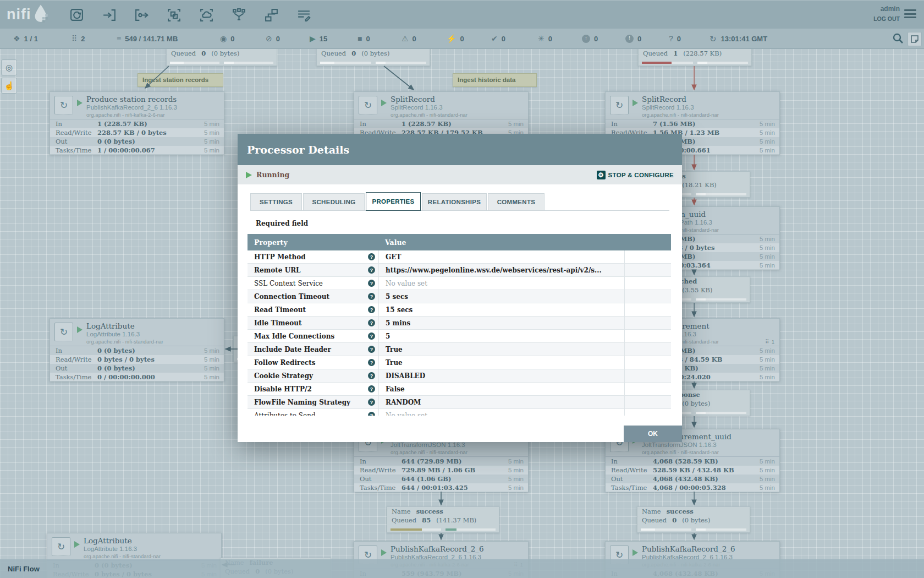  Describe the element at coordinates (635, 175) in the screenshot. I see `stop-and-configure-button: ⚙ STOP & CONFIGURE` at that location.